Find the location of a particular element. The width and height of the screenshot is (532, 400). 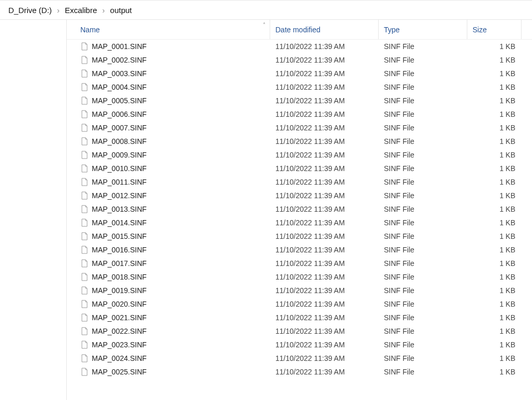

breadcrumb-item: Excalibre is located at coordinates (81, 10).